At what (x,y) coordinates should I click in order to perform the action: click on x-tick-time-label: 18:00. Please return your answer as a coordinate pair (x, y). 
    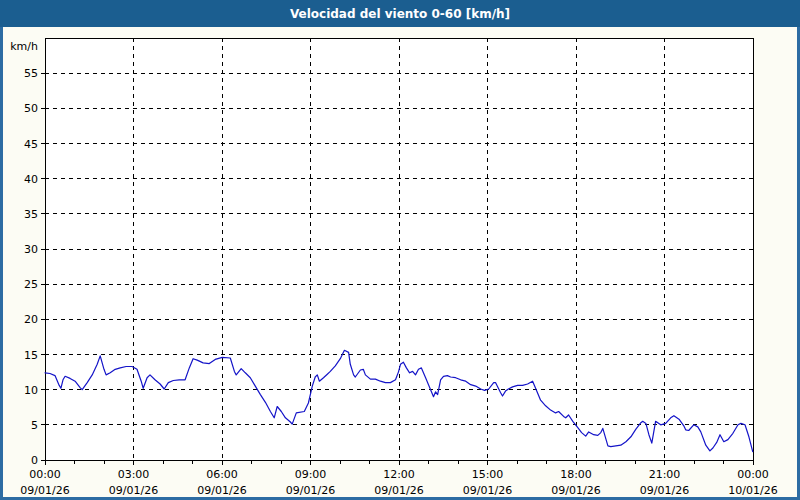
    Looking at the image, I should click on (576, 474).